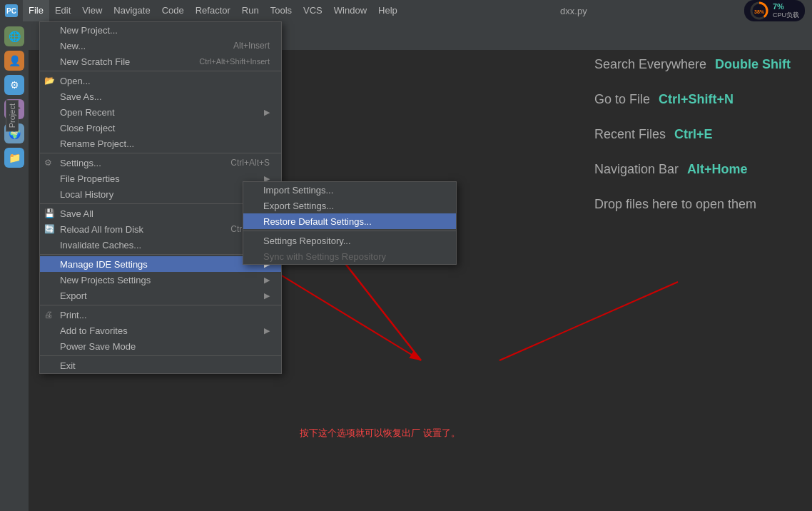 The height and width of the screenshot is (511, 812). I want to click on cpu-percent: 7%, so click(786, 7).